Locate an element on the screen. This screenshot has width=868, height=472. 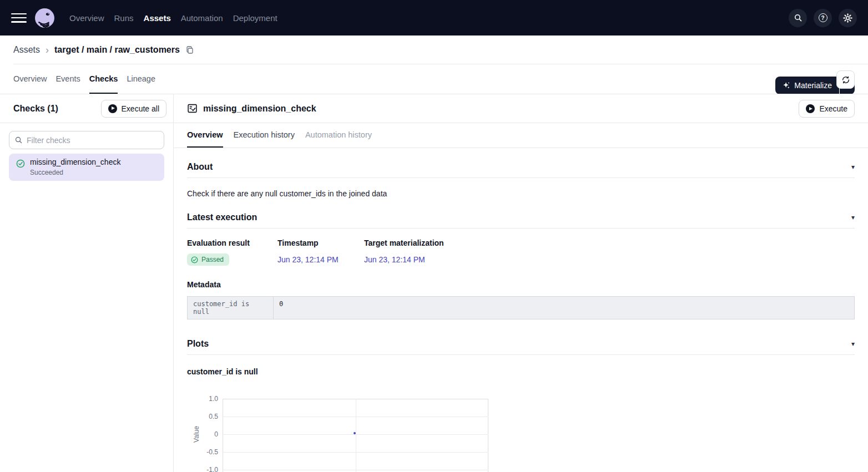
data-point is located at coordinates (355, 433).